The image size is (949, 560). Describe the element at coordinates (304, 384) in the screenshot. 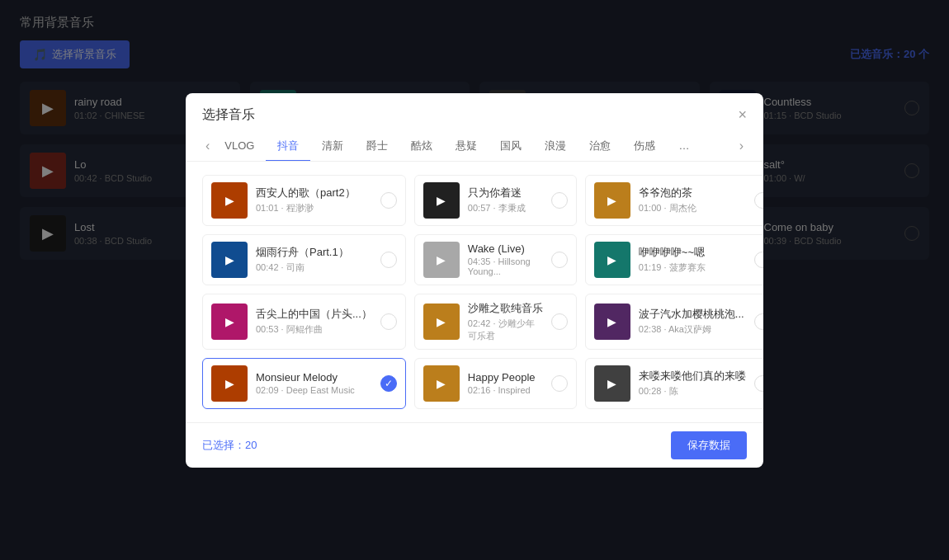

I see `modal-music-card: ▶ Monsieur Melody 02:09 · Deep East Musi…` at that location.